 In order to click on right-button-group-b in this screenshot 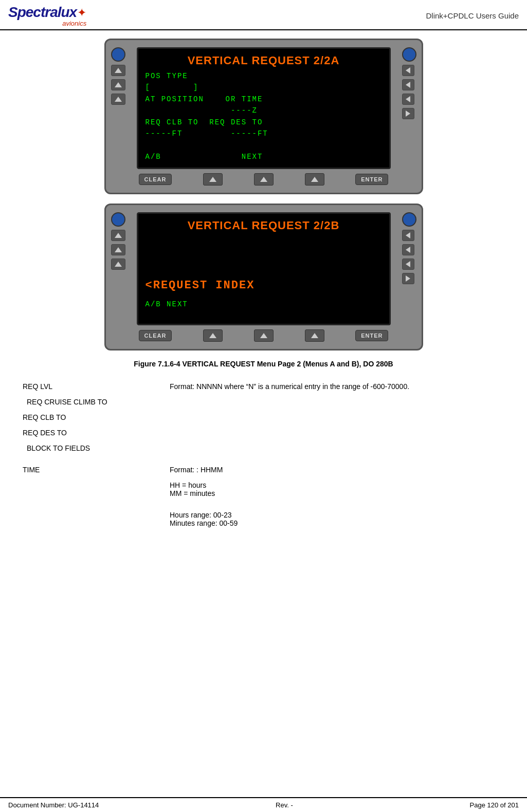, I will do `click(409, 248)`.